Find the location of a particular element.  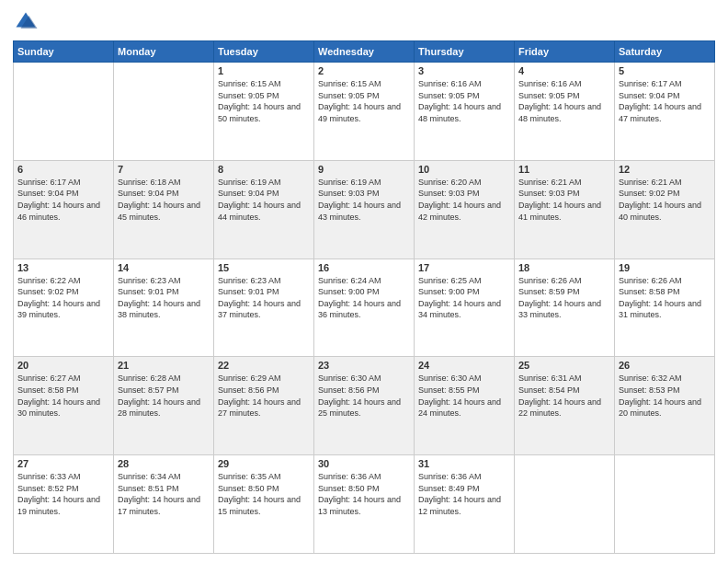

calendar-cell: 26Sunrise: 6:32 AM Sunset: 8:53 PM Dayli… is located at coordinates (665, 407).